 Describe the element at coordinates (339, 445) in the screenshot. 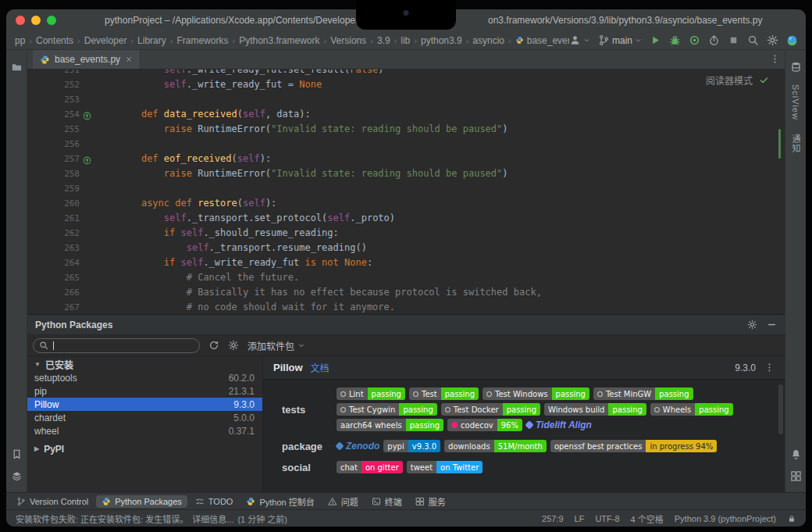

I see `logo-mark` at that location.